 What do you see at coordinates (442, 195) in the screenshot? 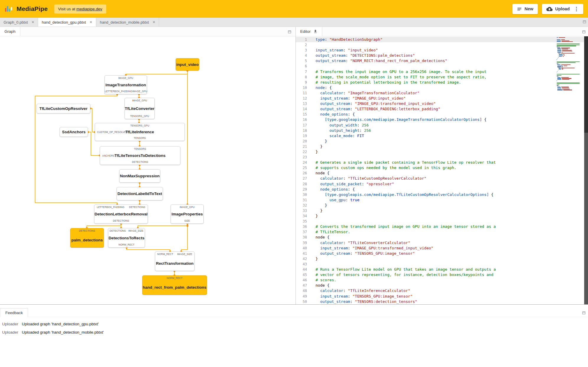
I see `code-line: 30 [type.googleapis.com/mediapipe.TfLite…` at bounding box center [442, 195].